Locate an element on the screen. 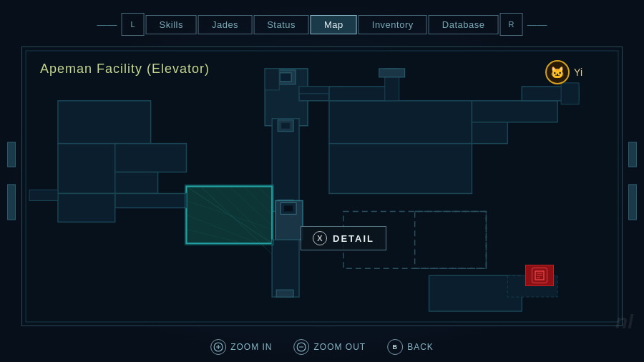 The height and width of the screenshot is (362, 644). side-deco-left is located at coordinates (11, 182).